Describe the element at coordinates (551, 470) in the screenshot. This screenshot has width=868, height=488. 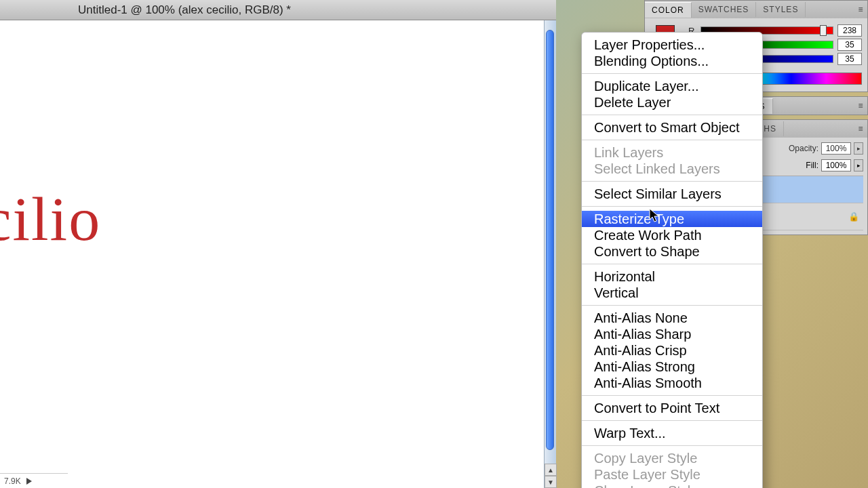
I see `scroll-up-icon: ▲` at that location.